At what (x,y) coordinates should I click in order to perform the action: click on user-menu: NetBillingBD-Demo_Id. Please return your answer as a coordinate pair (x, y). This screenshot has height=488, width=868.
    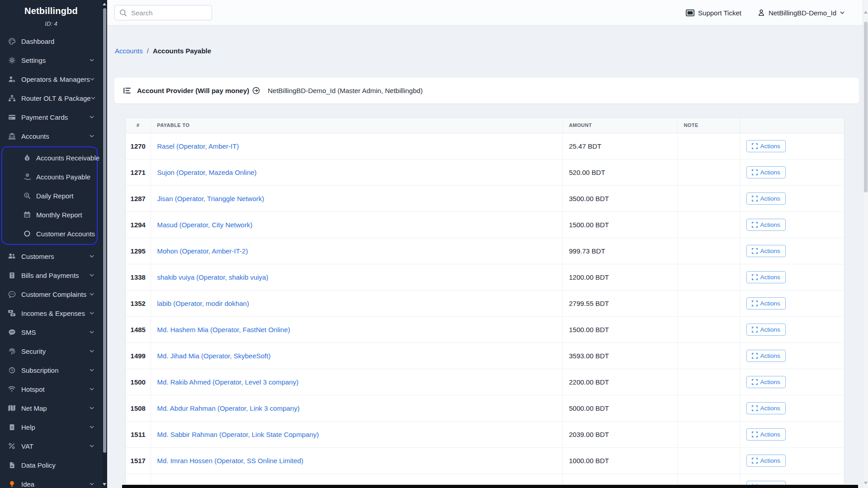
    Looking at the image, I should click on (801, 13).